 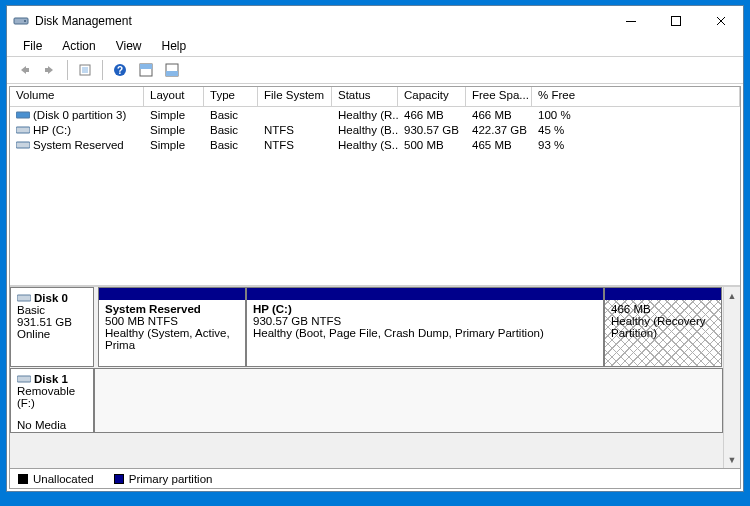 What do you see at coordinates (52, 425) in the screenshot?
I see `disk-state: No Media` at bounding box center [52, 425].